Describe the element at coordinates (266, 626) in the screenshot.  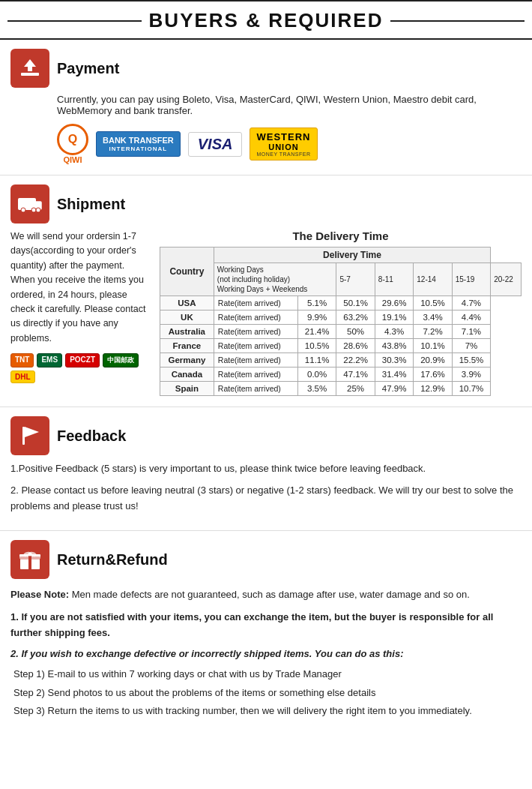
I see `return-point1: 1. If you are not satisfied with your it…` at that location.